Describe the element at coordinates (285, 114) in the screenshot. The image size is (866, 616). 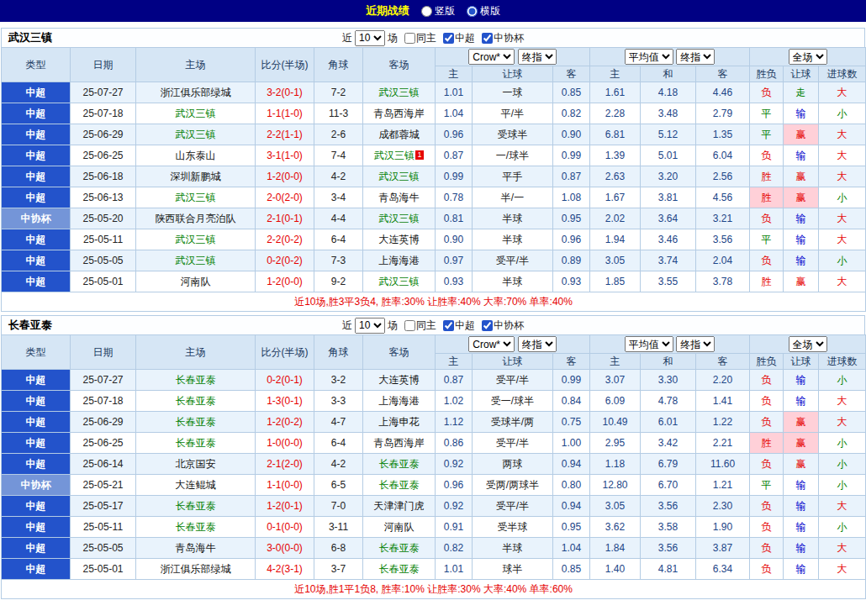
I see `score-link: 1-1(1-0)` at that location.